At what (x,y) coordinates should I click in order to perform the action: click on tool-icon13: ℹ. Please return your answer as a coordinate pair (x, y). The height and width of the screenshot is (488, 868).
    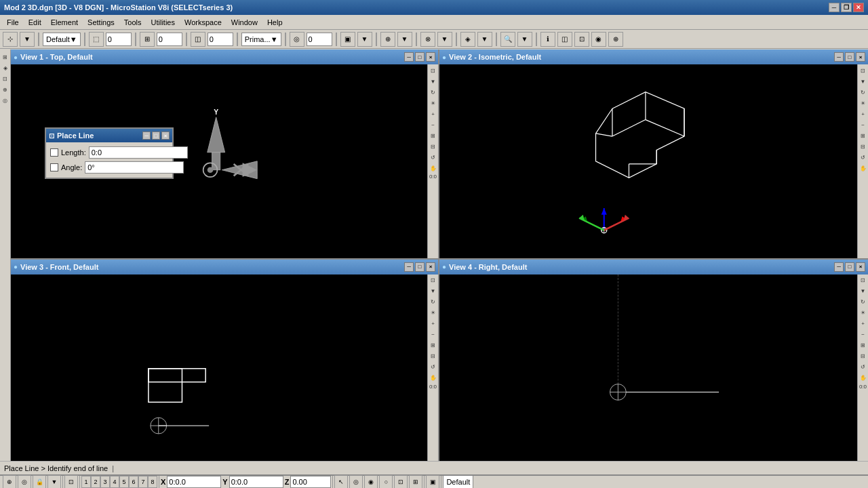
    Looking at the image, I should click on (548, 39).